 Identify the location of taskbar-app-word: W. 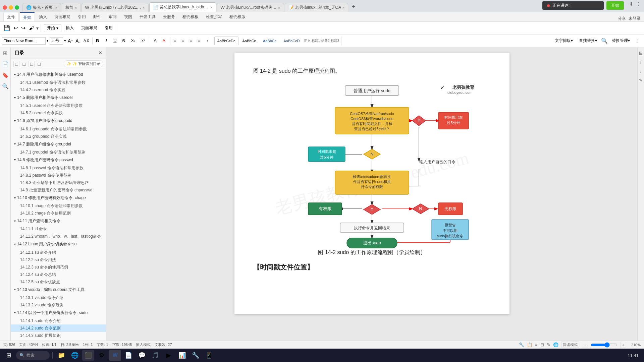
(115, 355).